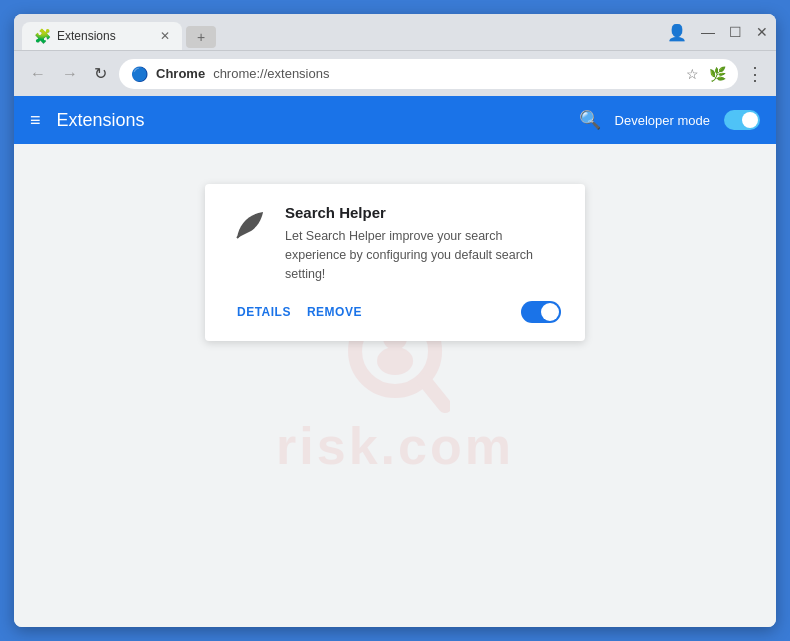 Image resolution: width=790 pixels, height=641 pixels. Describe the element at coordinates (36, 120) in the screenshot. I see `menu-button: ≡` at that location.